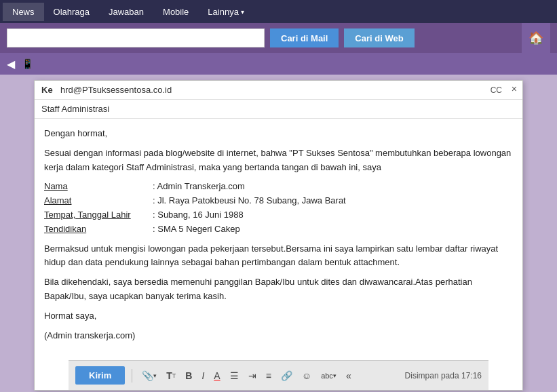  I want to click on emoji-icon: ☺, so click(307, 376).